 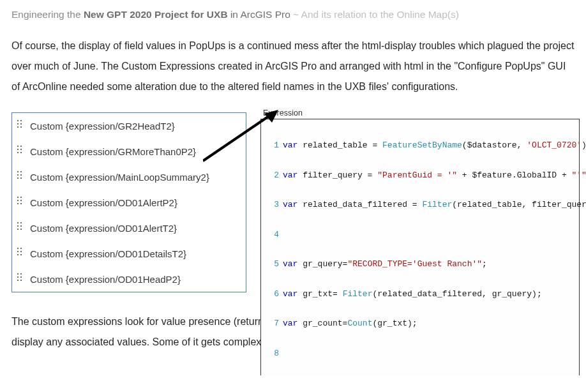 What do you see at coordinates (420, 114) in the screenshot?
I see `code-panel-title: Expression` at bounding box center [420, 114].